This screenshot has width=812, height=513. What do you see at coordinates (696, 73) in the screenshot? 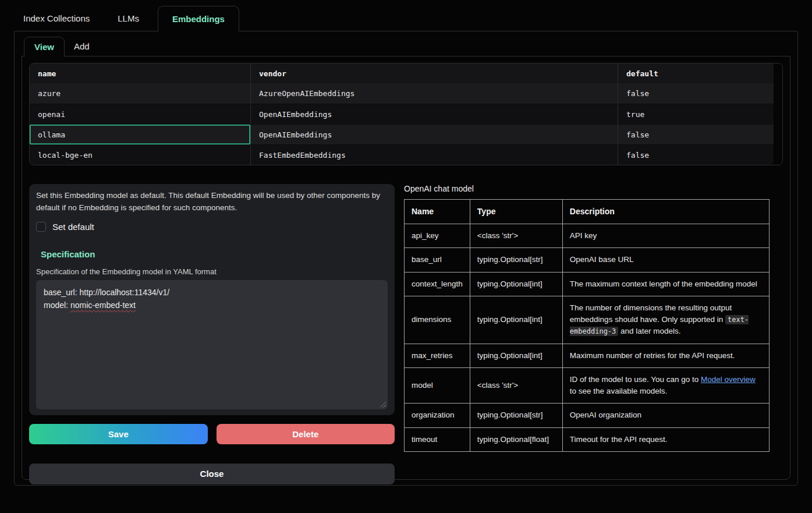
I see `column-header-default: default` at bounding box center [696, 73].